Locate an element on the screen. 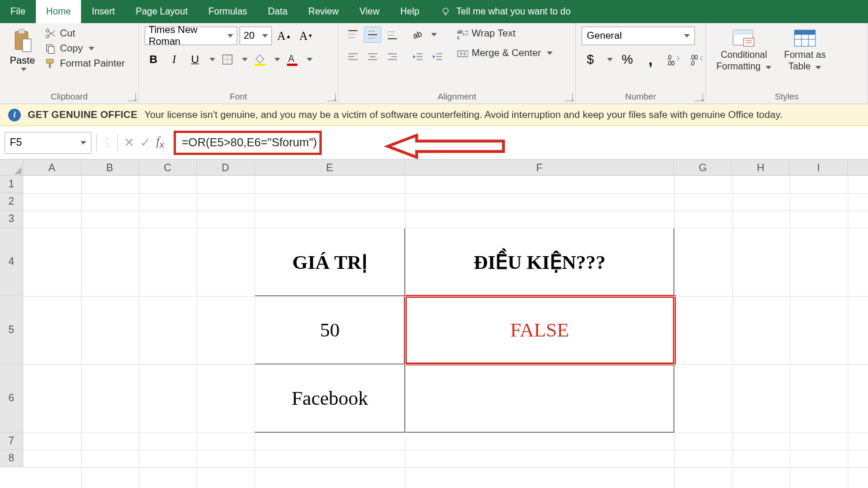  conditional-label-1: Conditional is located at coordinates (744, 55).